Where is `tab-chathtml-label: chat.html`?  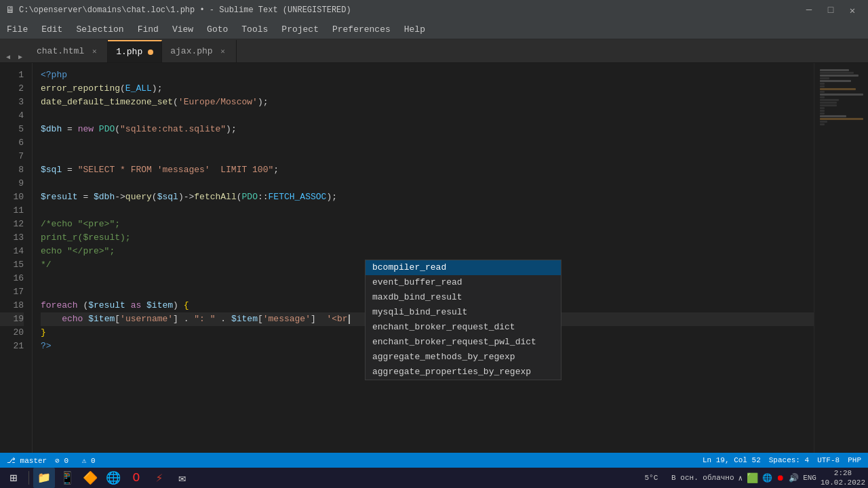
tab-chathtml-label: chat.html is located at coordinates (60, 52).